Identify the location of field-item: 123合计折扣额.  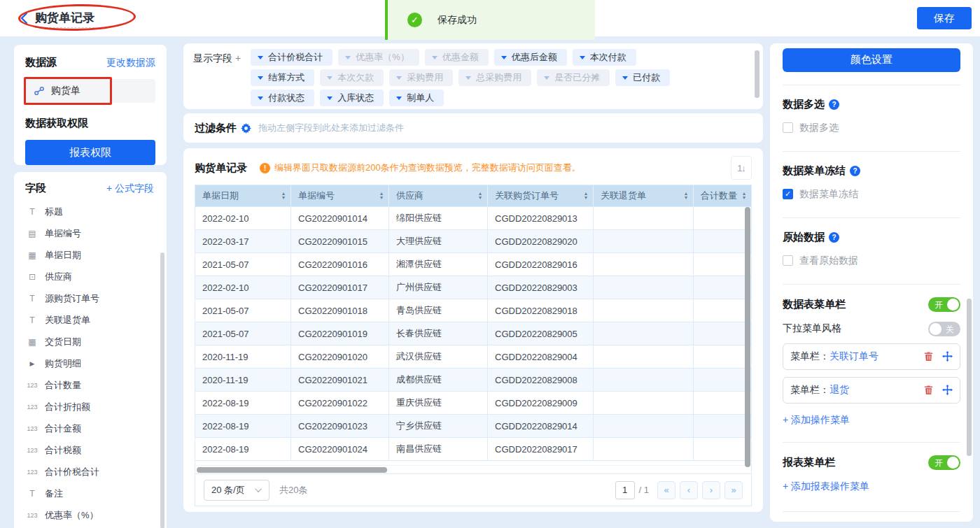
(92, 407).